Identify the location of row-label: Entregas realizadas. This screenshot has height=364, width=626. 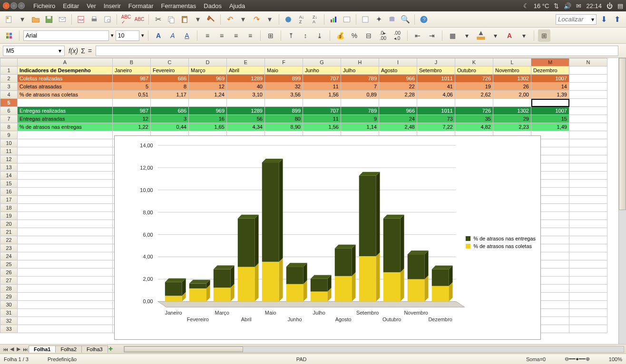
(65, 111).